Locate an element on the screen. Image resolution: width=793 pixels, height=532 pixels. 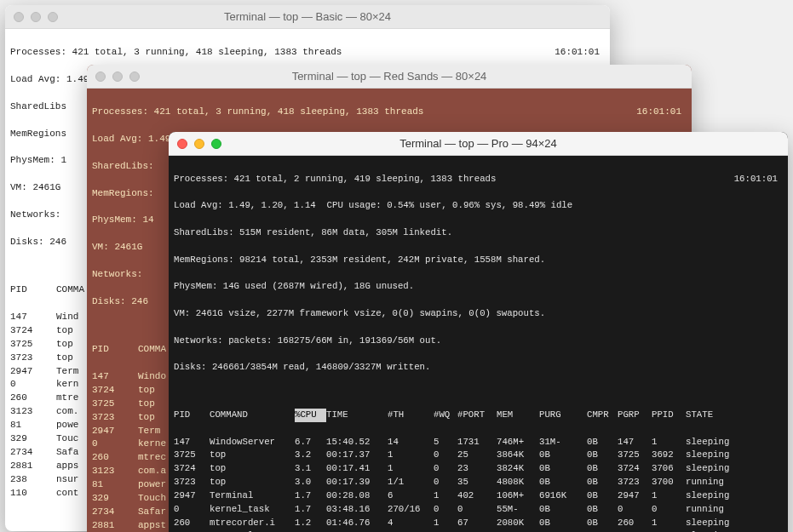
table-header: PIDCOMMAND%CPUTIME#TH#WQ#PORTMEMPURGCMPR… is located at coordinates (479, 415).